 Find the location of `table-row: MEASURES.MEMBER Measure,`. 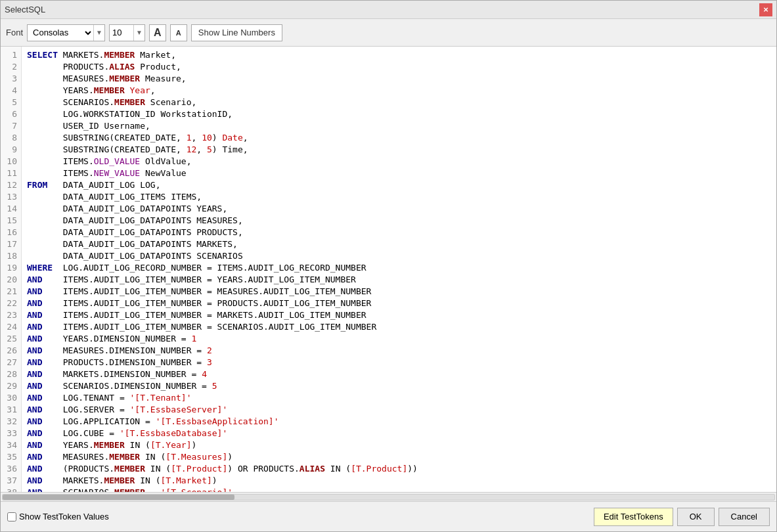

table-row: MEASURES.MEMBER Measure, is located at coordinates (399, 79).